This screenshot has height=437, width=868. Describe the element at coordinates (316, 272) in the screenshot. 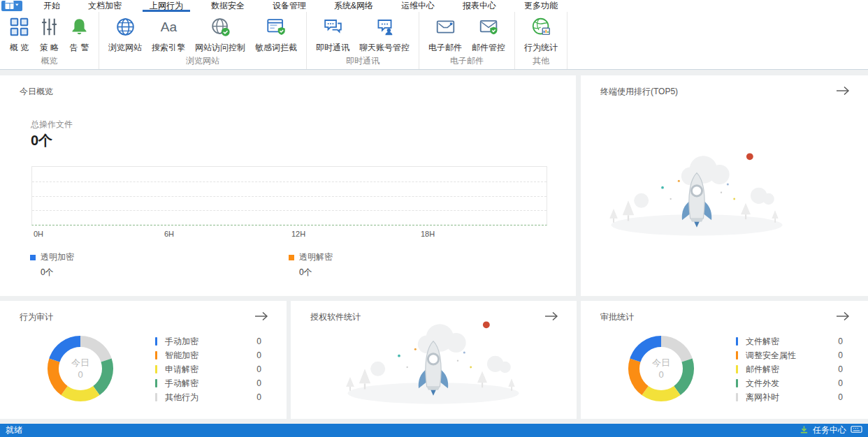

I see `legend-value: 0个` at that location.